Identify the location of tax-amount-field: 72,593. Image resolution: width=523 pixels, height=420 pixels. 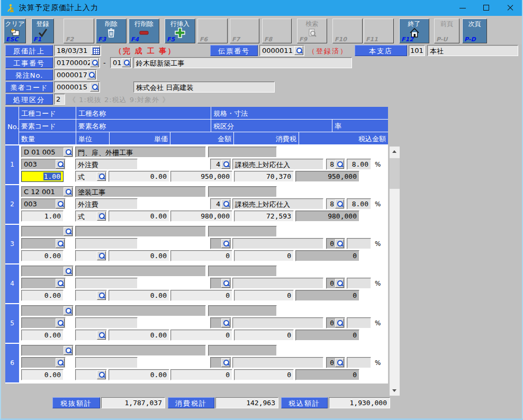
(264, 216).